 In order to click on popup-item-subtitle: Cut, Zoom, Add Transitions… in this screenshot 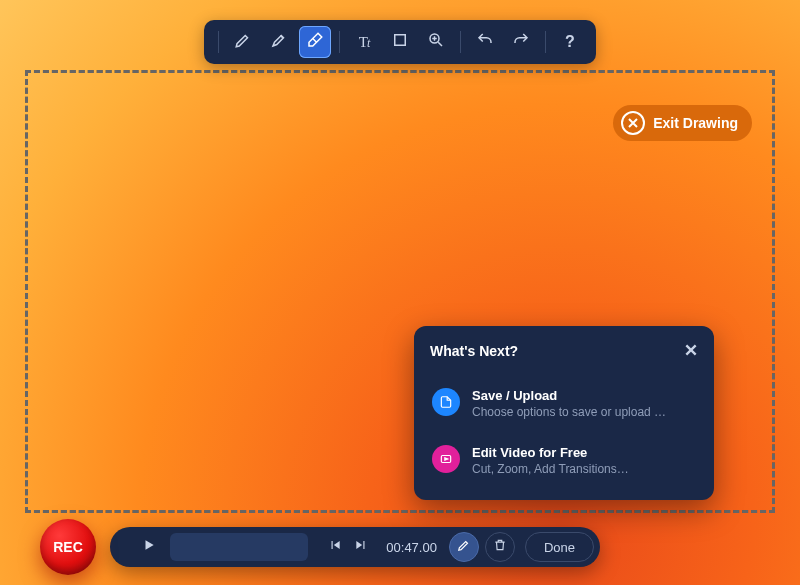, I will do `click(550, 469)`.